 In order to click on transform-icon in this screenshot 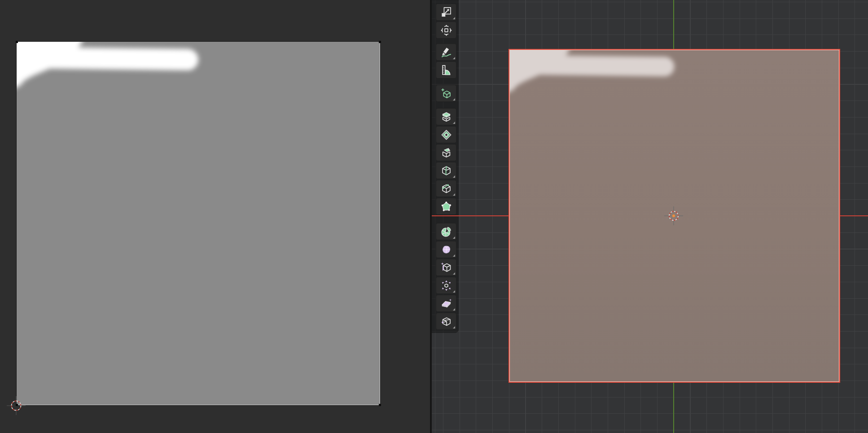, I will do `click(446, 31)`.